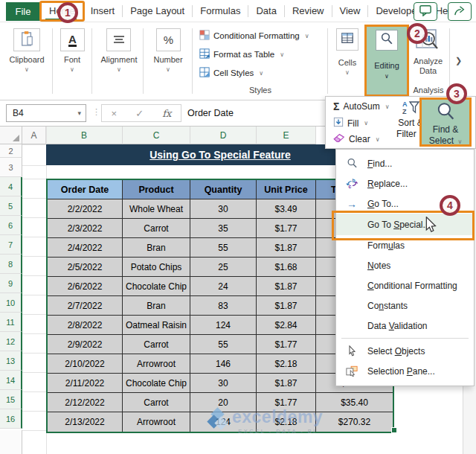 This screenshot has width=476, height=454. Describe the element at coordinates (85, 135) in the screenshot. I see `column-header: B` at that location.